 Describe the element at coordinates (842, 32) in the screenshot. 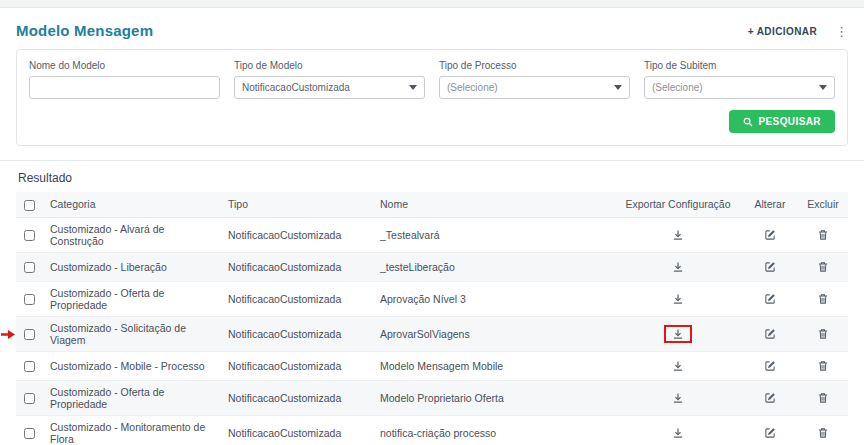

I see `more-options-button: ⋮` at that location.